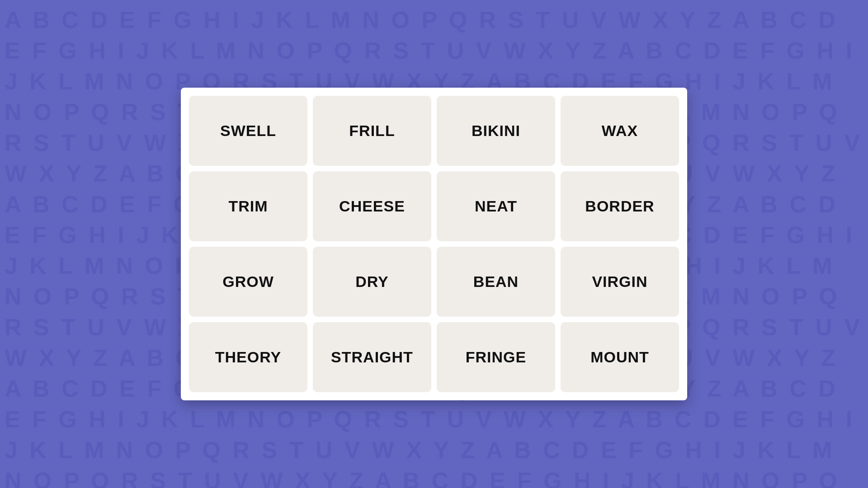 Image resolution: width=868 pixels, height=488 pixels. I want to click on cell-label-14: STRAIGHT, so click(372, 357).